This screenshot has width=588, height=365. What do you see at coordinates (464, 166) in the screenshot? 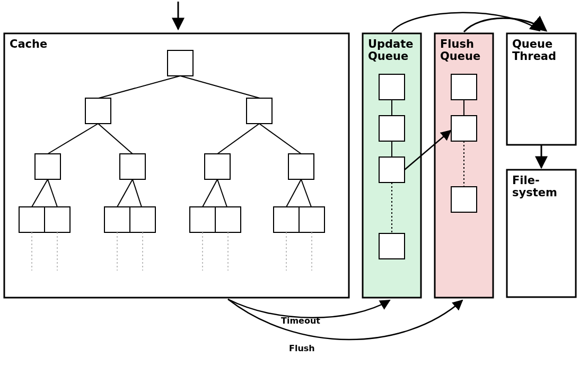
I see `flush-queue-box` at bounding box center [464, 166].